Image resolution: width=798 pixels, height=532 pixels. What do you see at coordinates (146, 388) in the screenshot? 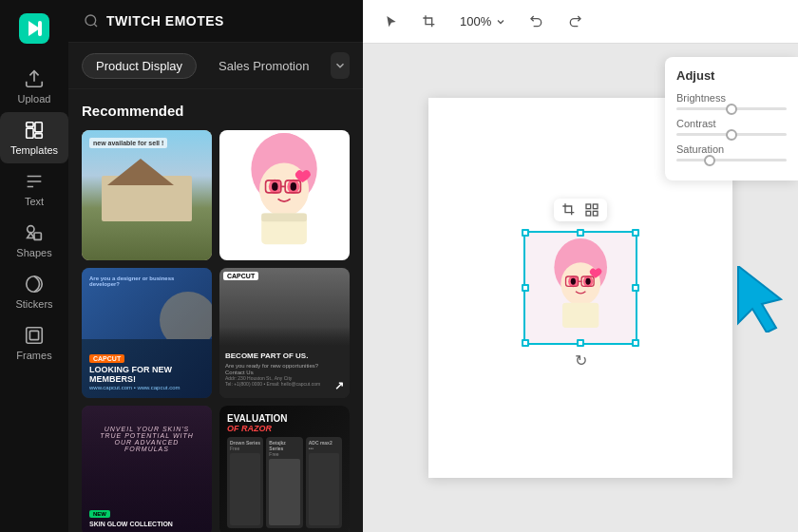
I see `promo-subtitle: www.capcut.com • www.capcut.com` at bounding box center [146, 388].